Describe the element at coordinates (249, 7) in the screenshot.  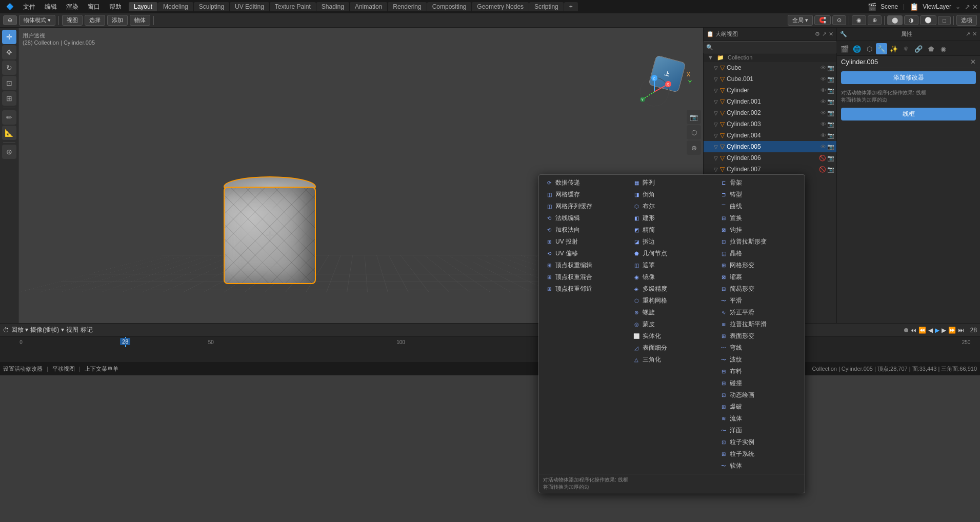
I see `tab-uv-editing: UV Editing` at that location.